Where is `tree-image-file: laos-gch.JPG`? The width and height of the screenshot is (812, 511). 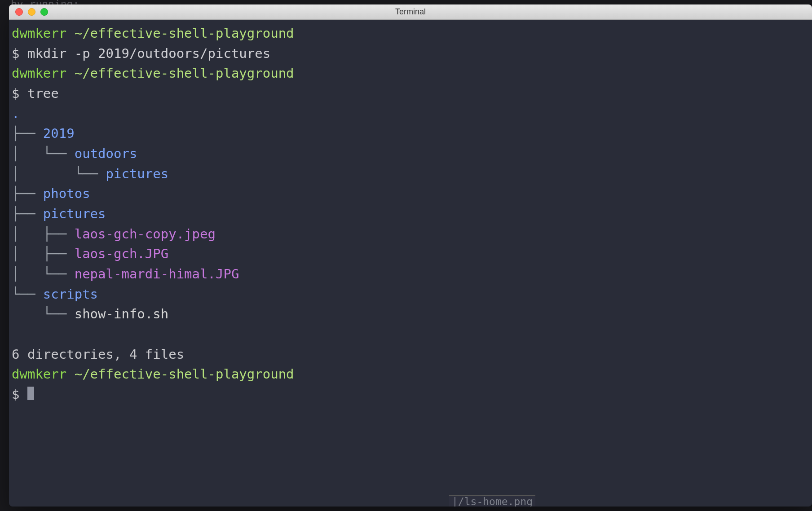
tree-image-file: laos-gch.JPG is located at coordinates (122, 254).